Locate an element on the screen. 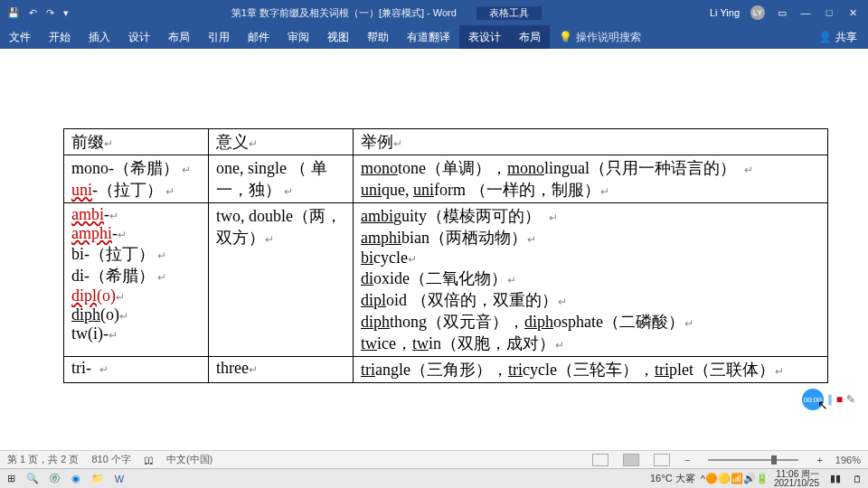 This screenshot has width=868, height=488. tellme-search: 💡 操作说明搜索 is located at coordinates (600, 37).